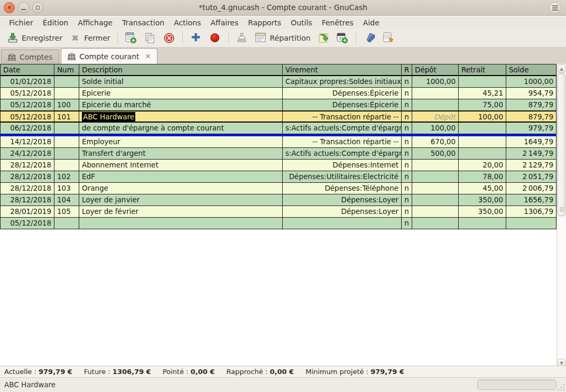 This screenshot has width=566, height=392. I want to click on cell-num: 101, so click(67, 116).